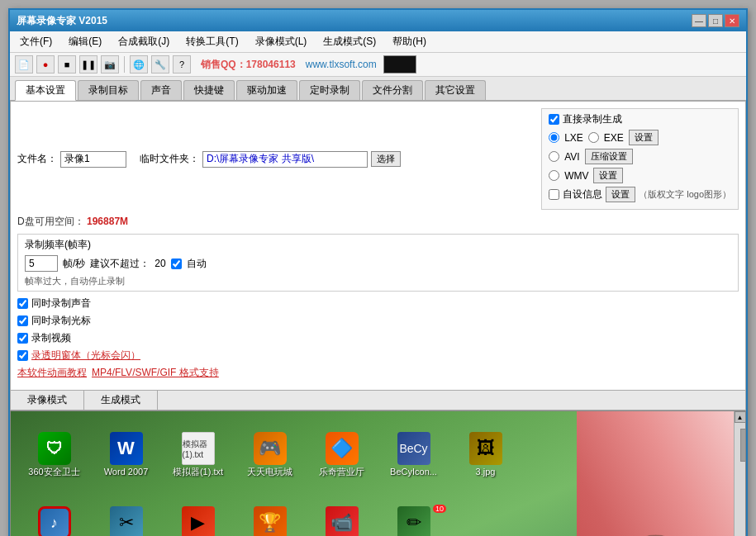 The height and width of the screenshot is (536, 756). Describe the element at coordinates (62, 21) in the screenshot. I see `window-title: 屏幕录像专家 V2015` at that location.